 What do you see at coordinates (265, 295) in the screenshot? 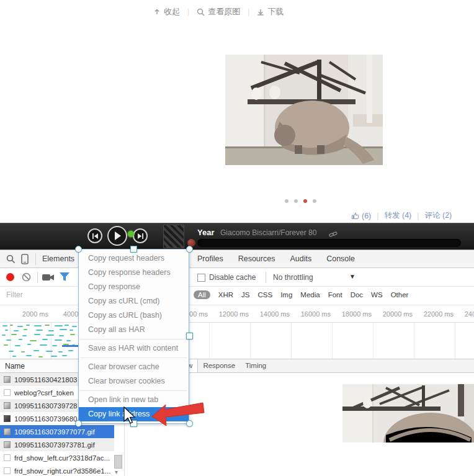
I see `type-filter-css: CSS` at bounding box center [265, 295].